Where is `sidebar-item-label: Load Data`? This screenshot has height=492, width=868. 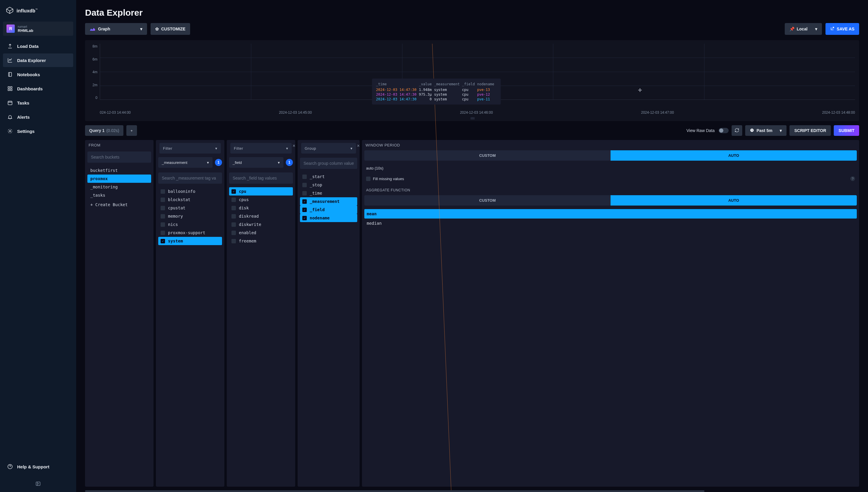
sidebar-item-label: Load Data is located at coordinates (28, 46).